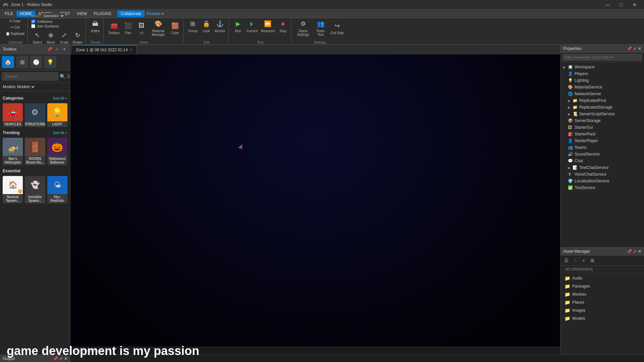 The width and height of the screenshot is (644, 362). What do you see at coordinates (131, 14) in the screenshot?
I see `collaborate-button: Collaborate` at bounding box center [131, 14].